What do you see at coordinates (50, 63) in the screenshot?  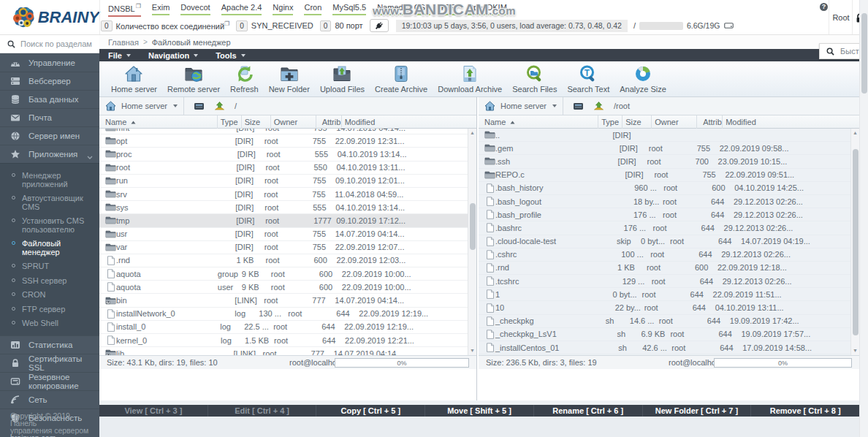 I see `sidebar-item-dashboard: Управление` at bounding box center [50, 63].